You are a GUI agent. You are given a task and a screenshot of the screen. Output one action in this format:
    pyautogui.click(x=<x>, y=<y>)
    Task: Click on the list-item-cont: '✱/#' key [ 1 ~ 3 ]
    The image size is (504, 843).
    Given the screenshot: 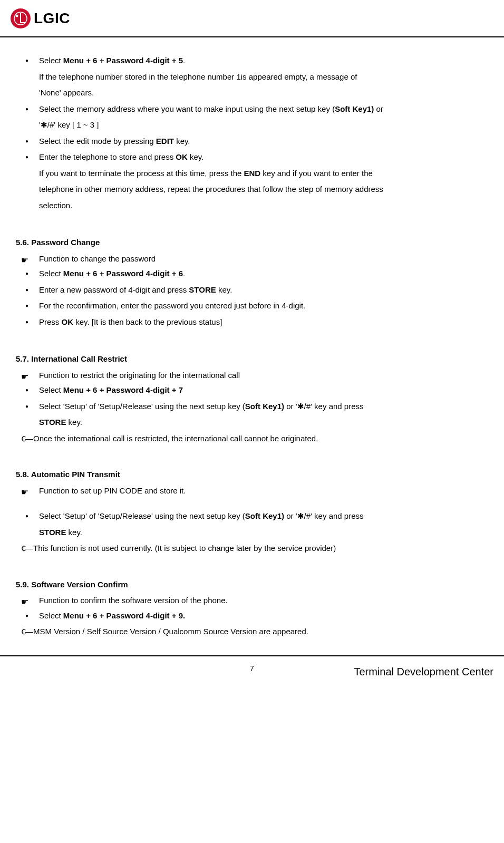 What is the action you would take?
    pyautogui.click(x=255, y=125)
    